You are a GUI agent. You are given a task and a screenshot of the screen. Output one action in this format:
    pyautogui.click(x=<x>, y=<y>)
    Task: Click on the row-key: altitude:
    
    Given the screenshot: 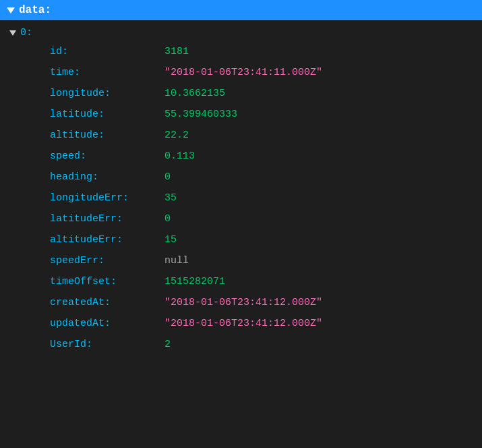 What is the action you would take?
    pyautogui.click(x=107, y=135)
    